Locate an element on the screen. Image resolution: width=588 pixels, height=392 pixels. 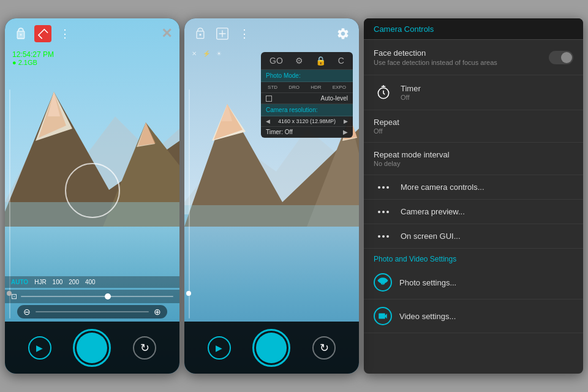
zoom-in-icon: ⊕ is located at coordinates (157, 312).